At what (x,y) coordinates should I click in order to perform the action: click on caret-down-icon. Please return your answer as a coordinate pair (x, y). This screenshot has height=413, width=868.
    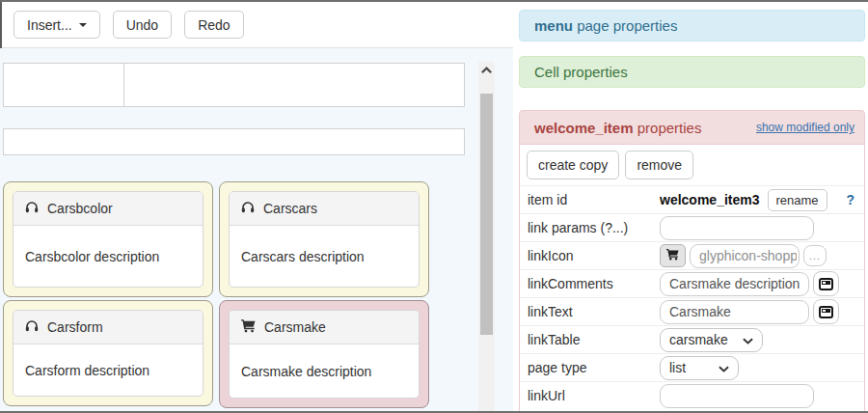
    Looking at the image, I should click on (83, 25).